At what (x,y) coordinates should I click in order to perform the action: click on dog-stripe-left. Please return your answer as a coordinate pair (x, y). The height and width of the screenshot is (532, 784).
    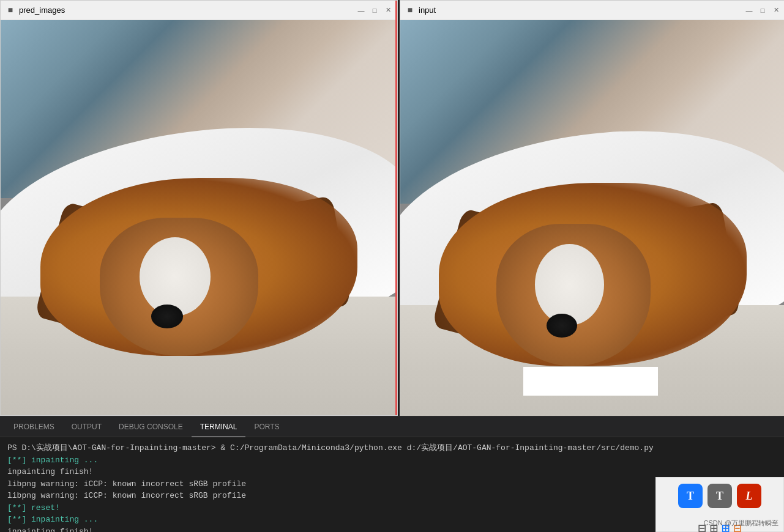
    Looking at the image, I should click on (175, 276).